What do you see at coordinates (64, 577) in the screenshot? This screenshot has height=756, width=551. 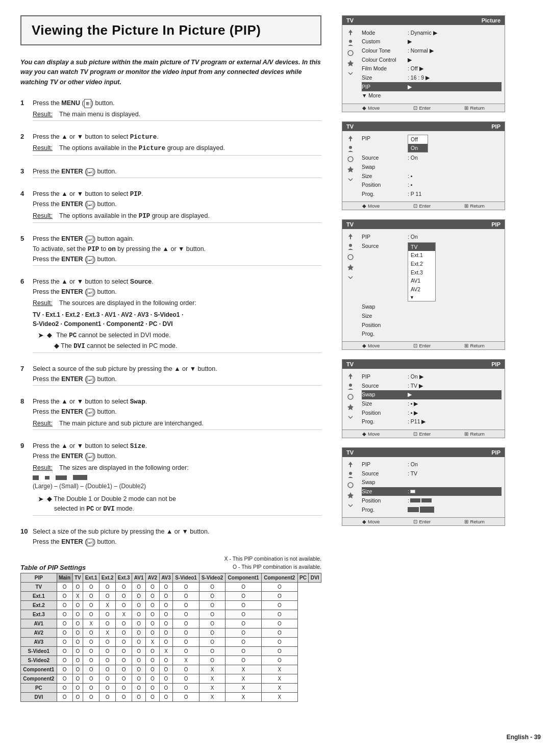 I see `col-main: Main` at bounding box center [64, 577].